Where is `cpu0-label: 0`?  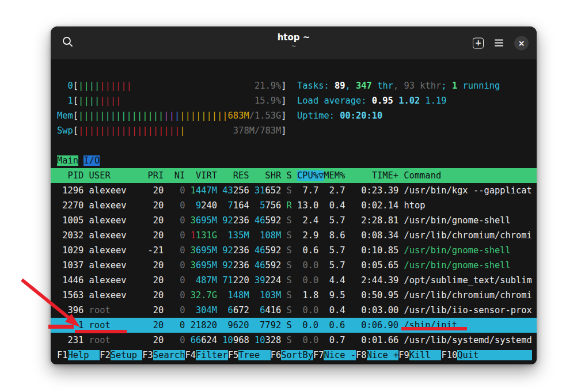 cpu0-label: 0 is located at coordinates (70, 86).